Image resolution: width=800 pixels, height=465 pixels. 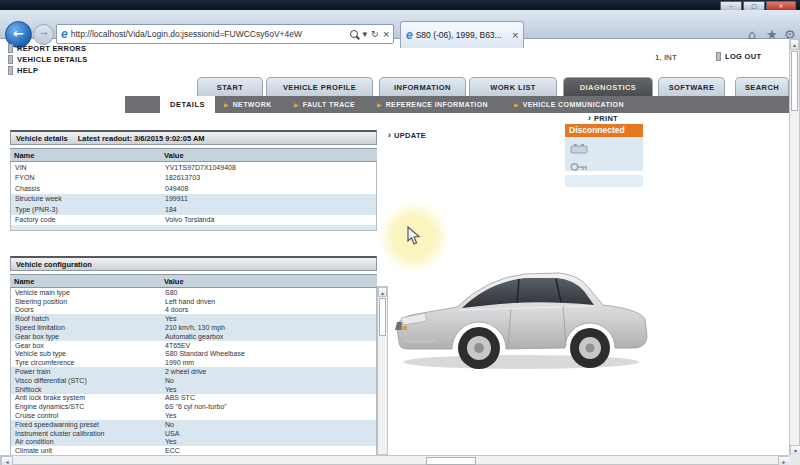 I want to click on home-icon: ⌂, so click(x=752, y=34).